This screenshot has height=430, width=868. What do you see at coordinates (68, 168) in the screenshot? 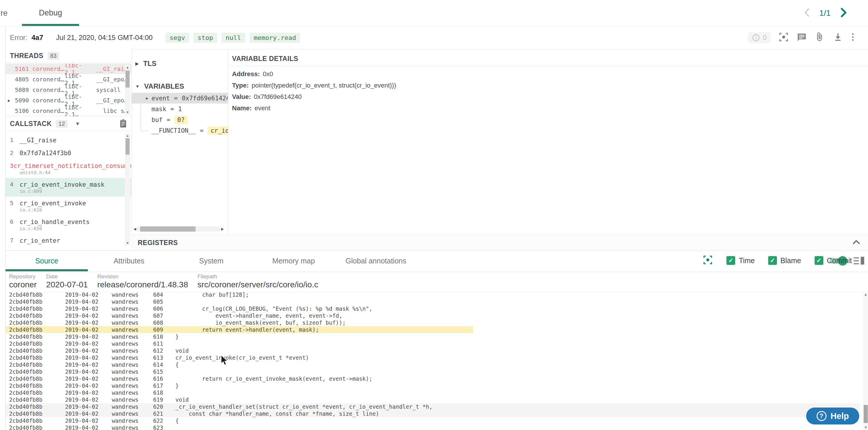
I see `callstack-frame: 3 cr_timerset_notification_consume unist…` at bounding box center [68, 168].